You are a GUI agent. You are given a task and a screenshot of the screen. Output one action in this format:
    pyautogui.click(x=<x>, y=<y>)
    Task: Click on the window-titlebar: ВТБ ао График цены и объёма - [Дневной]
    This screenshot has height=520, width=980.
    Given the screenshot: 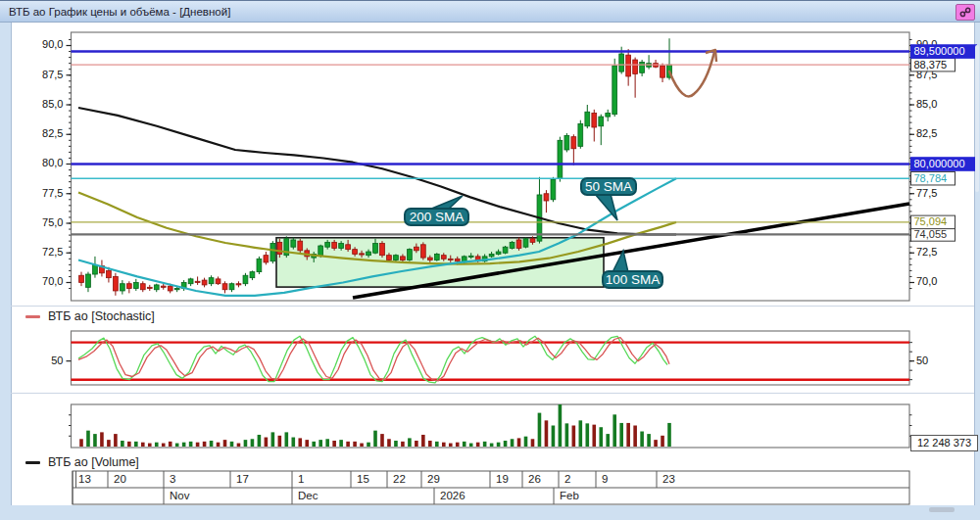 What is the action you would take?
    pyautogui.click(x=490, y=12)
    